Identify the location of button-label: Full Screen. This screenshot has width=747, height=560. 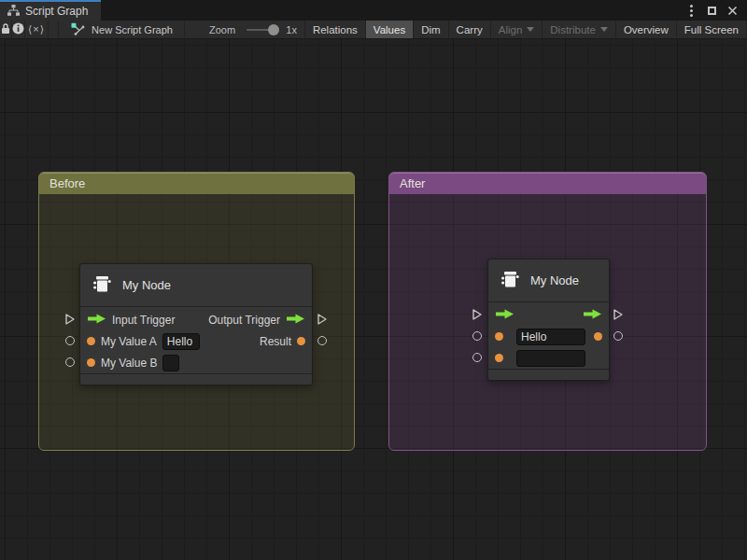
(712, 30).